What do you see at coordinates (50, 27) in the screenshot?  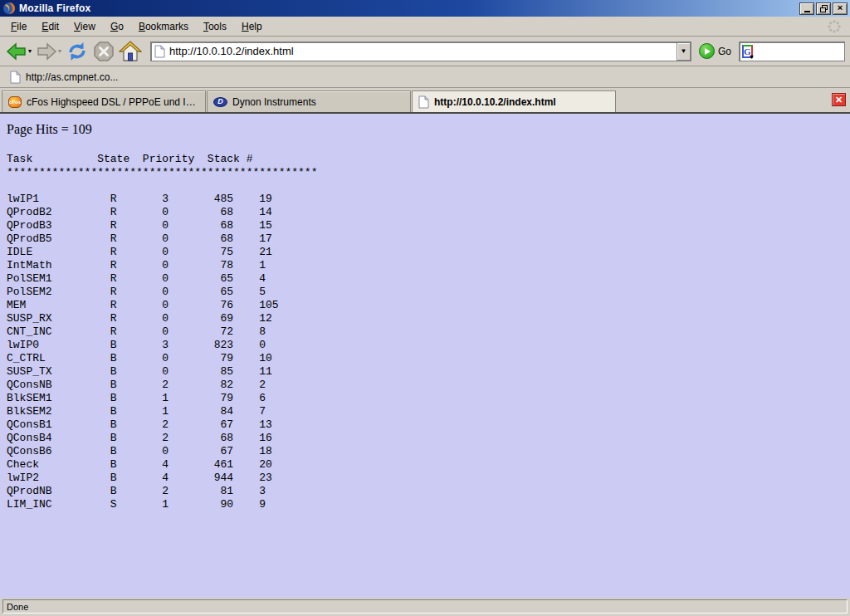 I see `menu-edit: Edit` at bounding box center [50, 27].